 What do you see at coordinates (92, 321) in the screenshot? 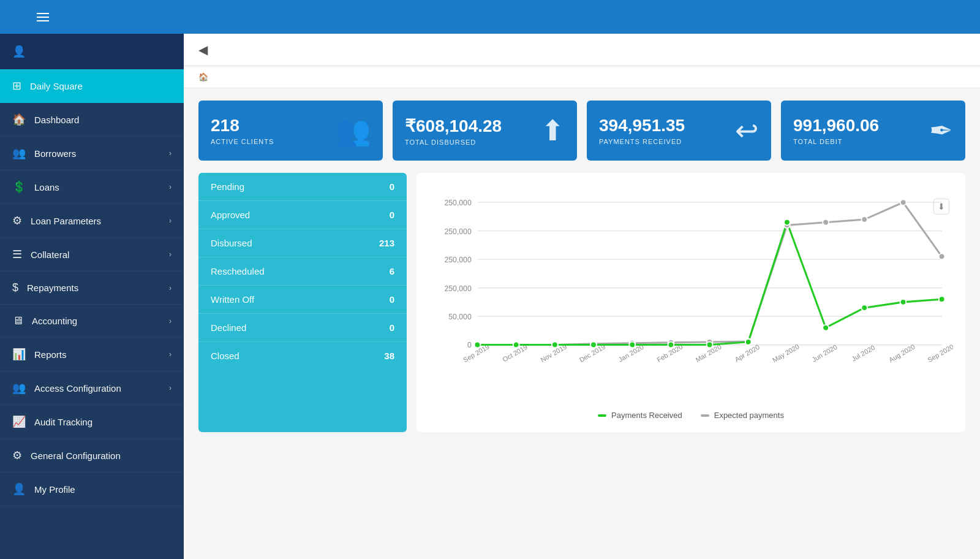
I see `sidebar-item-accounting: 🖥 Accounting ›` at bounding box center [92, 321].